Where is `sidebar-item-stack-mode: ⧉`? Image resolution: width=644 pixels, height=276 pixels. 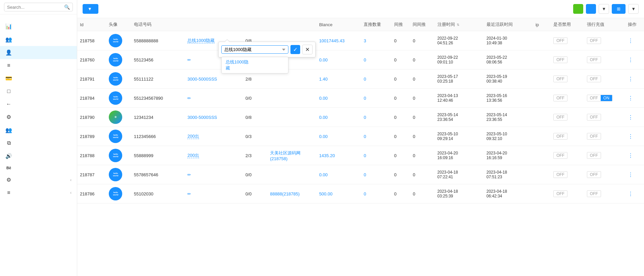 sidebar-item-stack-mode: ⧉ is located at coordinates (38, 143).